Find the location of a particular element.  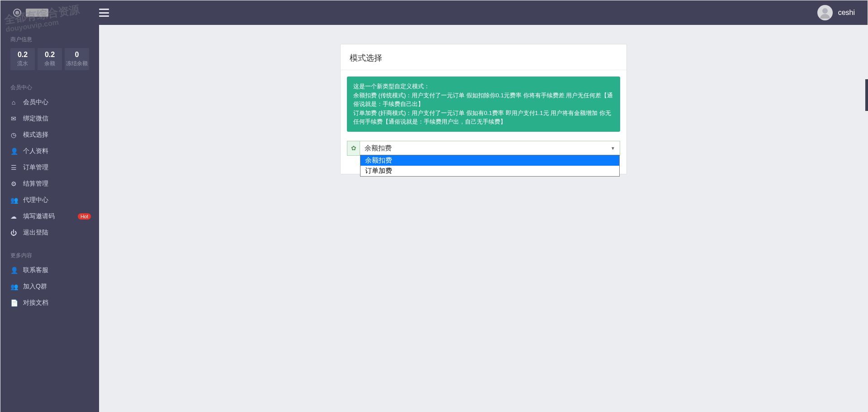

chevron-down-icon: ▼ is located at coordinates (613, 149).